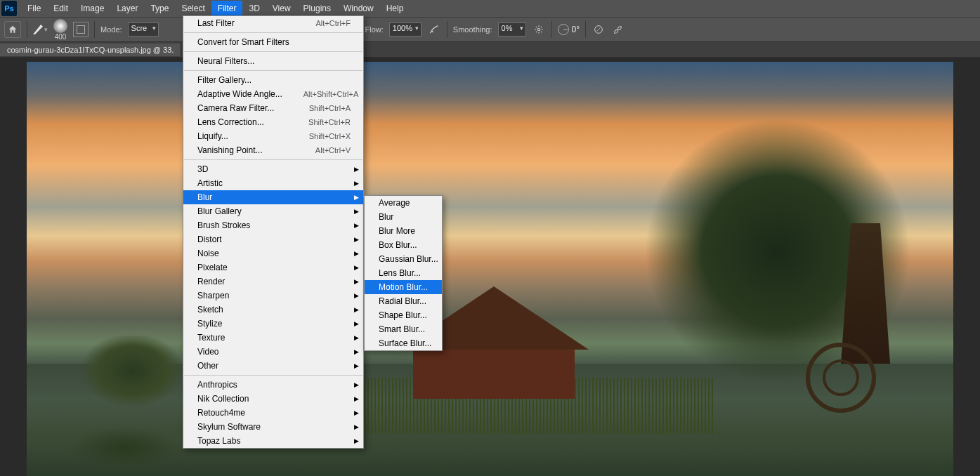 Image resolution: width=980 pixels, height=476 pixels. Describe the element at coordinates (273, 267) in the screenshot. I see `filter-menu-item: Pixelate▶` at that location.